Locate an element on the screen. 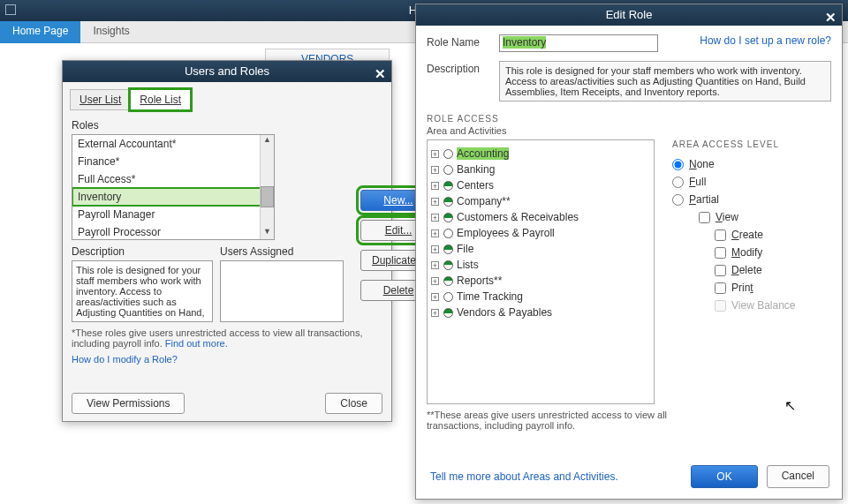 The height and width of the screenshot is (504, 848). ok-button: OK is located at coordinates (724, 477).